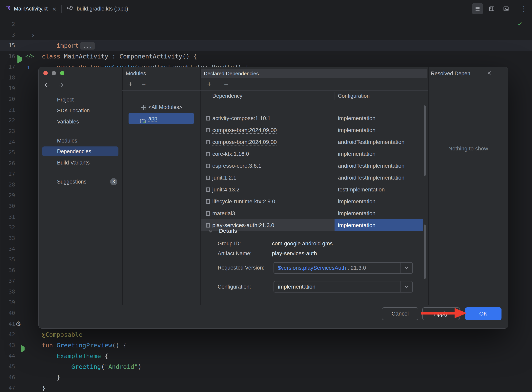 The image size is (532, 392). Describe the element at coordinates (8, 9) in the screenshot. I see `kotlin-file-icon` at that location.